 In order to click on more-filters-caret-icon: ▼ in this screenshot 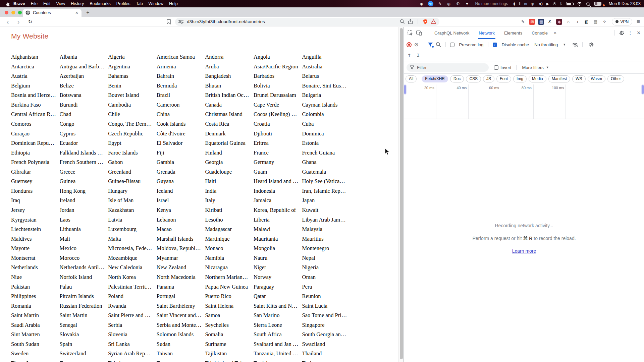, I will do `click(547, 67)`.